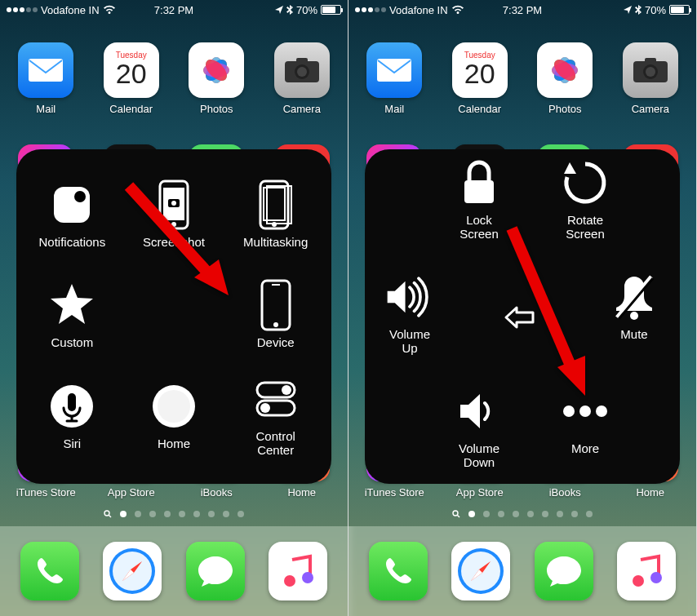 The height and width of the screenshot is (616, 697). What do you see at coordinates (456, 514) in the screenshot?
I see `search-icon` at bounding box center [456, 514].